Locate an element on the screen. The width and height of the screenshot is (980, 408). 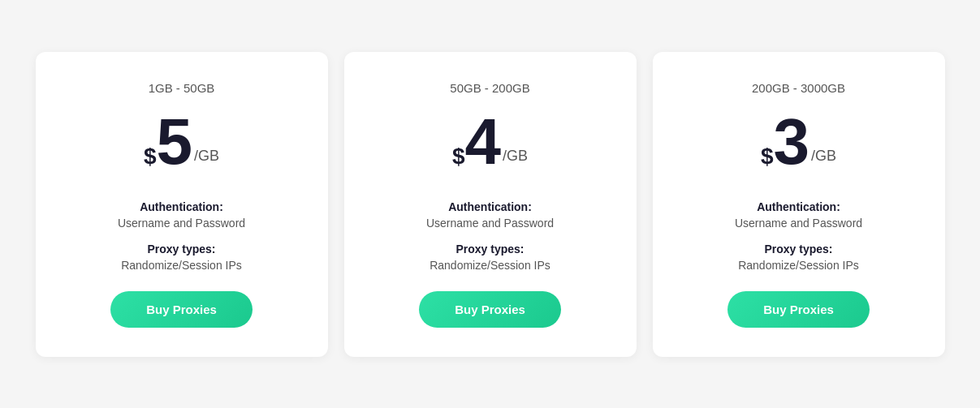
price-number: 4 is located at coordinates (484, 142).